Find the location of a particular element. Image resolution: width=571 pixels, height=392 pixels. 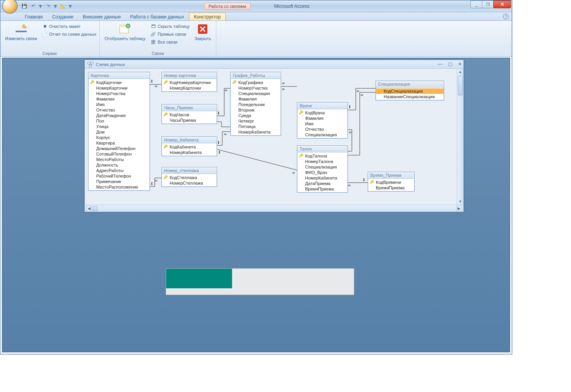

horizontal-scrollbar: ◀ ▶ is located at coordinates (274, 208).